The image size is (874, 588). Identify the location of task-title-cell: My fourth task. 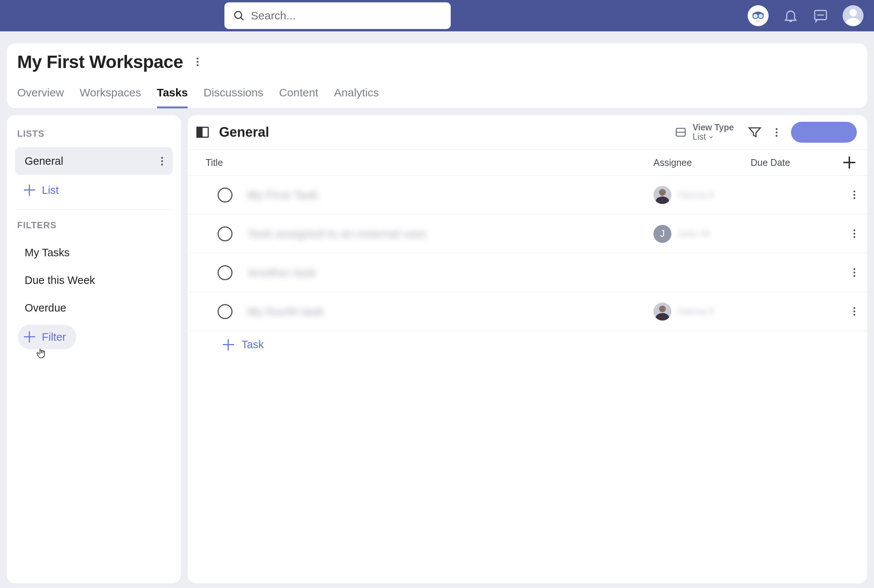
(450, 312).